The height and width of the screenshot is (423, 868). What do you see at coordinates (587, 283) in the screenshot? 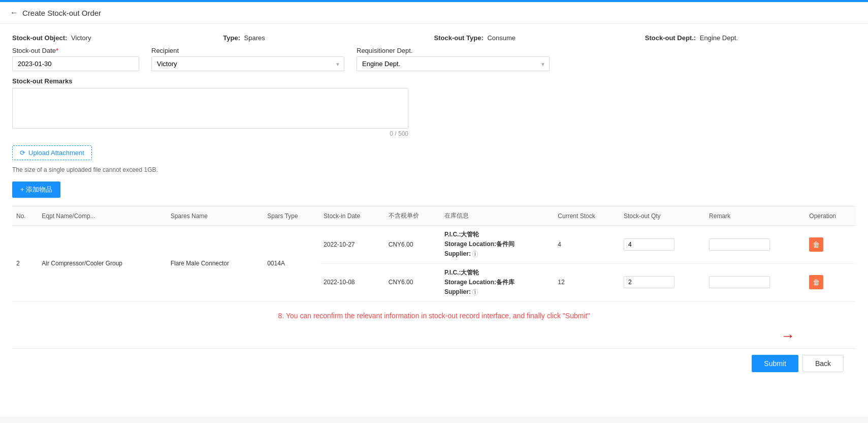
I see `cell-current-stock: 12` at bounding box center [587, 283].